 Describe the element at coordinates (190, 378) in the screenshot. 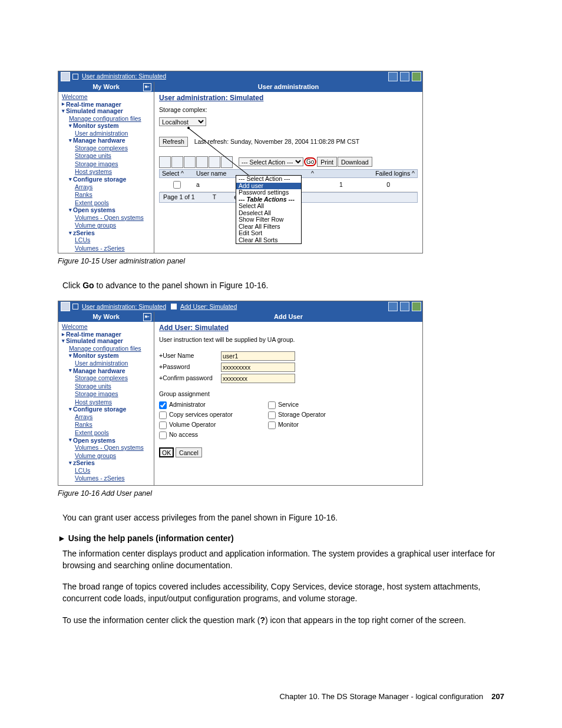

I see `confirm-password-label: +Confirm password` at that location.